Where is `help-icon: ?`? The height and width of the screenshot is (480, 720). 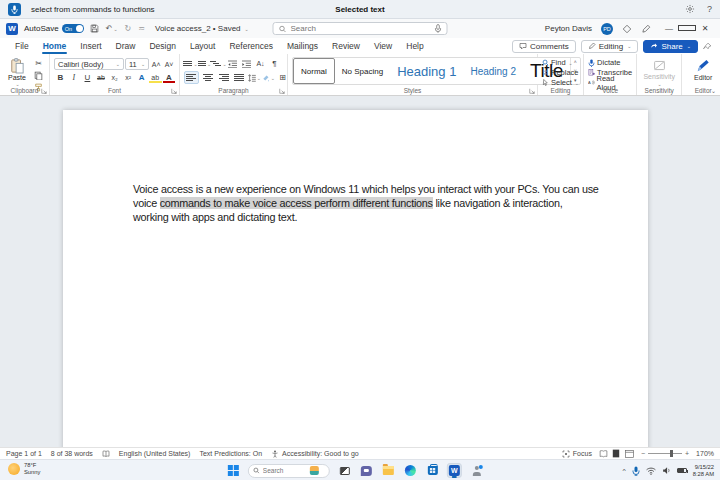 help-icon: ? is located at coordinates (710, 9).